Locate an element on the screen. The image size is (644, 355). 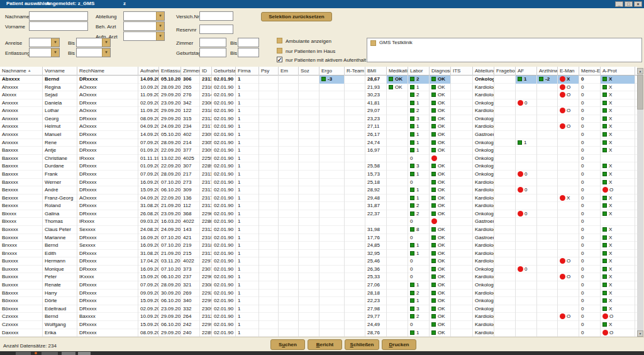
checked-checkbox-icon: ✓ is located at coordinates (279, 59).